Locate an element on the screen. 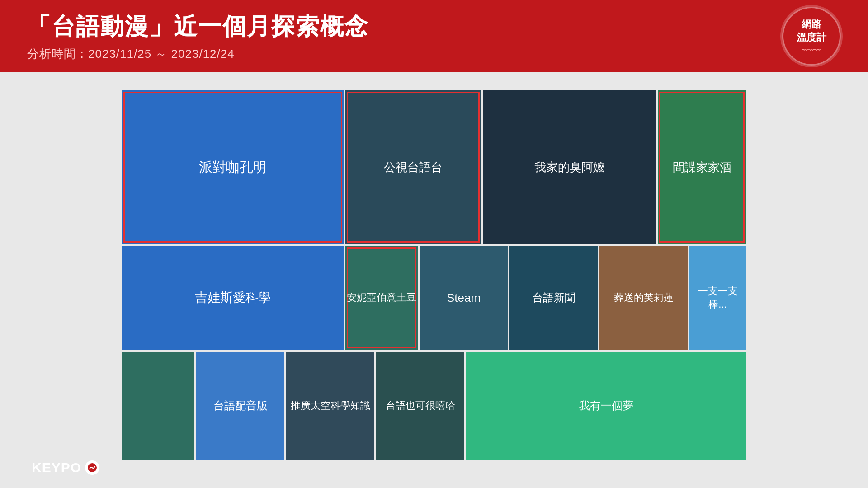  keypo-svg-icon is located at coordinates (92, 468).